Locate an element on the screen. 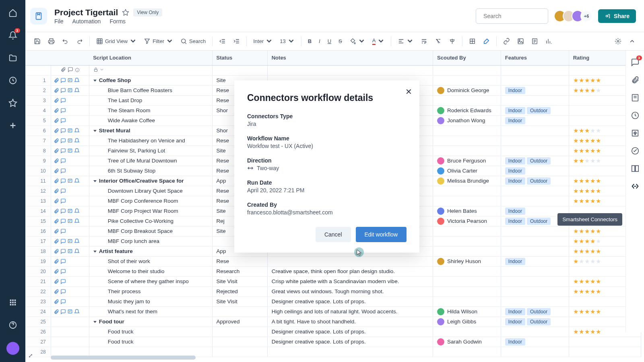  table-row: 19Shot of their workReseShirley HusonInd… is located at coordinates (333, 261).